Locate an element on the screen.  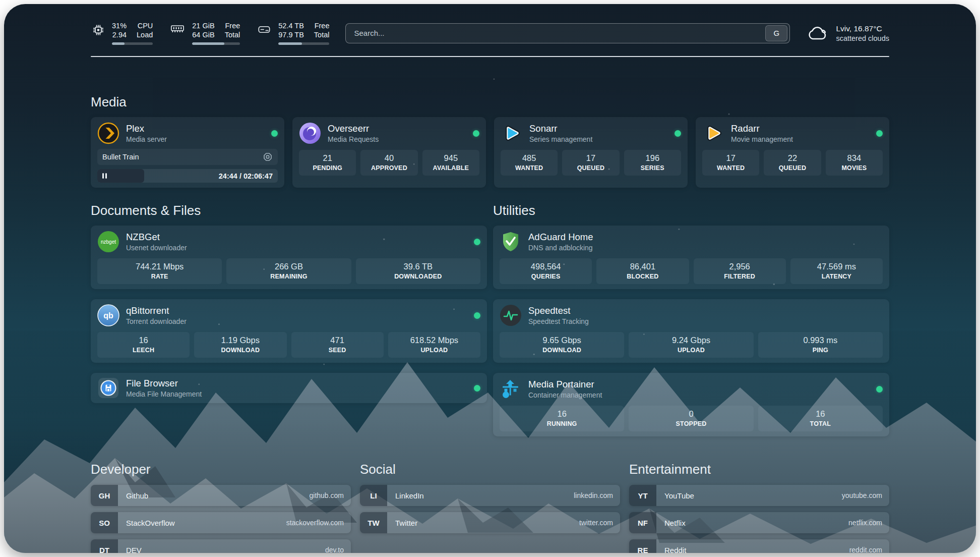
search-provider-button: G is located at coordinates (776, 33).